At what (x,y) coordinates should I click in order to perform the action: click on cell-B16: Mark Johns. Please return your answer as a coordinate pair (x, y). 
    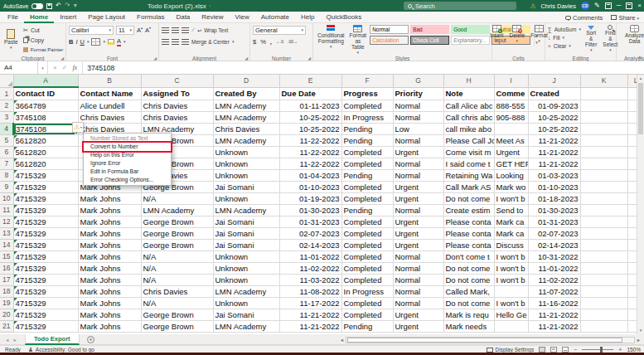
    Looking at the image, I should click on (109, 268).